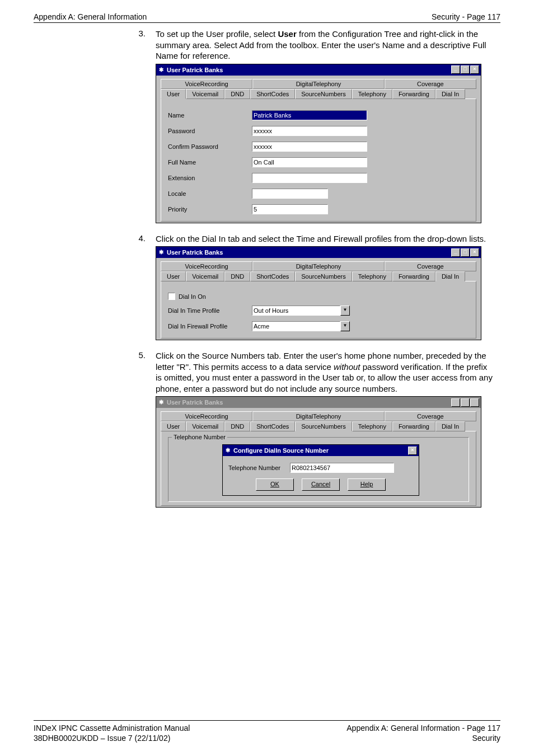 The width and height of the screenshot is (534, 756). I want to click on locale-field, so click(290, 194).